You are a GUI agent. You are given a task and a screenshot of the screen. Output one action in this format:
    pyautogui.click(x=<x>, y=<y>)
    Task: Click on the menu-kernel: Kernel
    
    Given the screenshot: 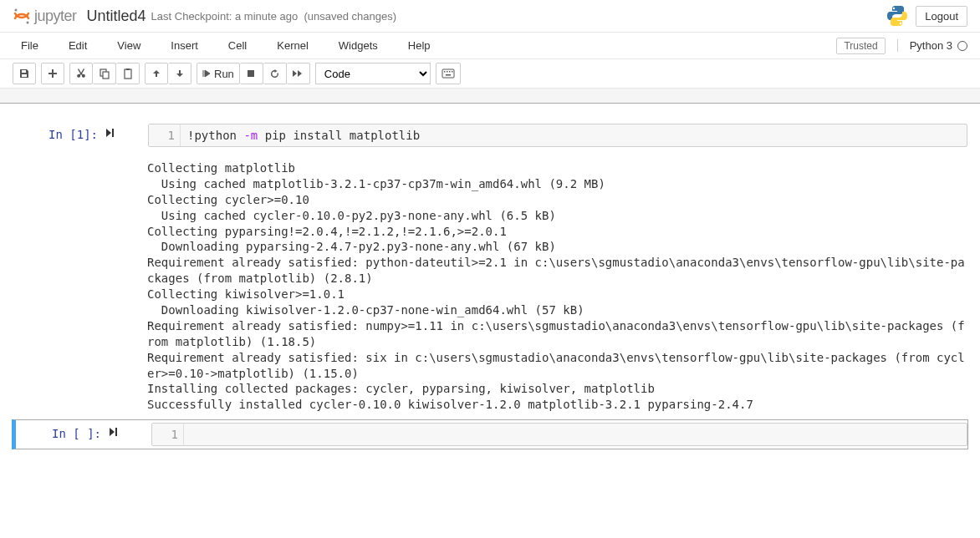 What is the action you would take?
    pyautogui.click(x=293, y=45)
    